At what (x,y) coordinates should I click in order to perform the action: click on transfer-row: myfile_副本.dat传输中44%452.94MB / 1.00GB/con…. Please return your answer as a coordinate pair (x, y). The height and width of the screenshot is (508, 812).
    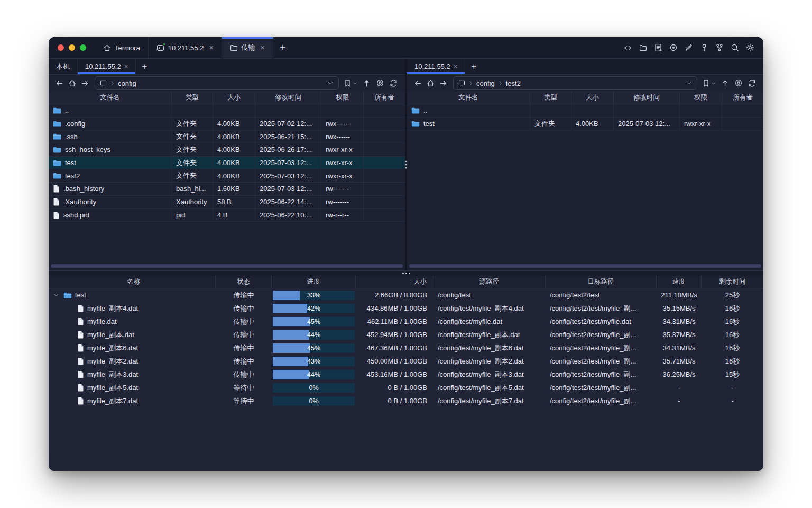
    Looking at the image, I should click on (406, 334).